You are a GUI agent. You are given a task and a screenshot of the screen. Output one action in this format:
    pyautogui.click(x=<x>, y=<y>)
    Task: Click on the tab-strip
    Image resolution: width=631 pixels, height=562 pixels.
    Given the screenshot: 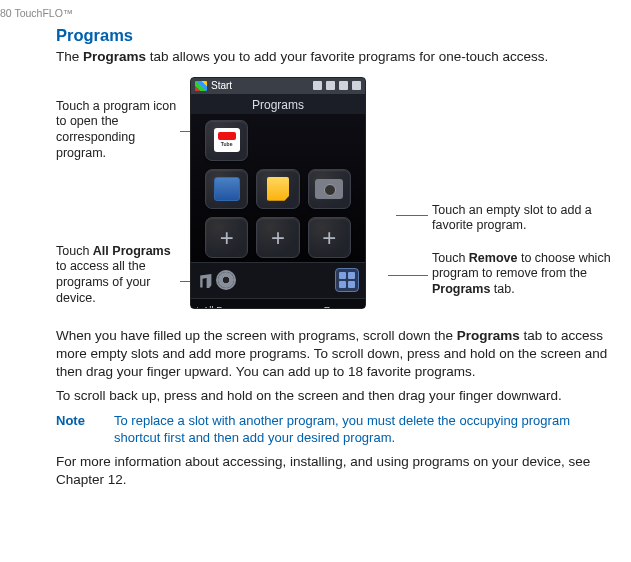 What is the action you would take?
    pyautogui.click(x=278, y=280)
    